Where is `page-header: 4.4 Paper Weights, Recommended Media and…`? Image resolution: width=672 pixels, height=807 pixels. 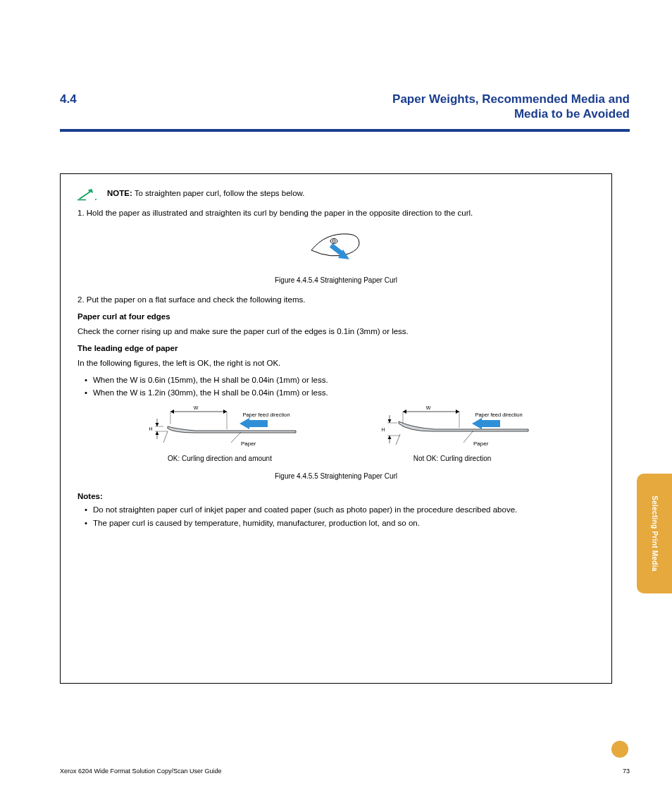
page-header: 4.4 Paper Weights, Recommended Media and… is located at coordinates (336, 111).